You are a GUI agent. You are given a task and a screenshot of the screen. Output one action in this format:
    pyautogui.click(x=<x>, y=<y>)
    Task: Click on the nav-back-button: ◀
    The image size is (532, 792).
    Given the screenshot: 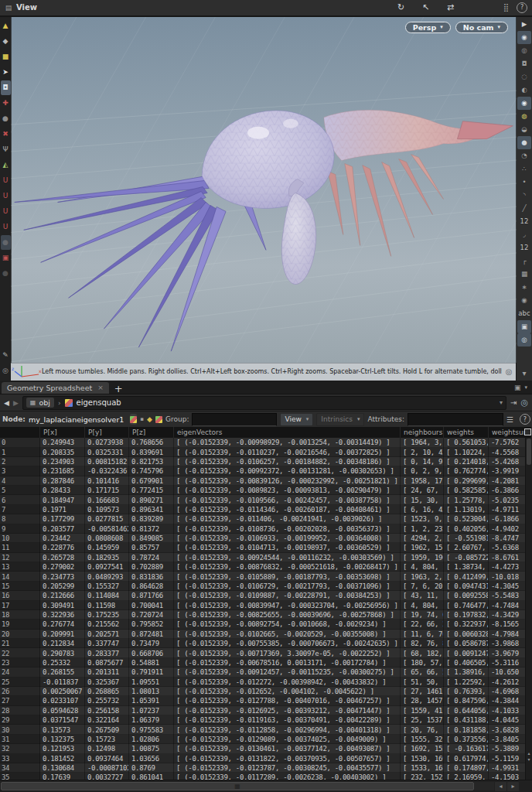 What is the action you would take?
    pyautogui.click(x=6, y=403)
    